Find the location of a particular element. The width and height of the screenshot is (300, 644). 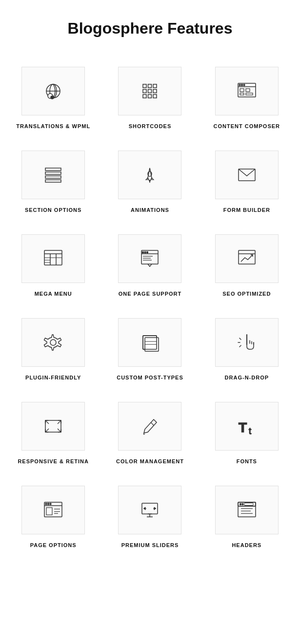

color-management-icon is located at coordinates (150, 426).